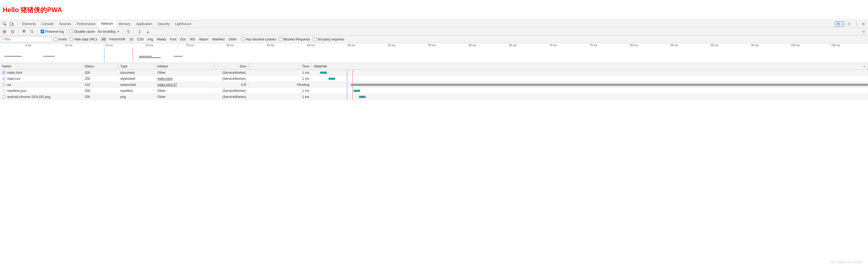 The height and width of the screenshot is (267, 868). I want to click on network-table-header: Name Status Type Initiator Size Time Wat…, so click(434, 66).